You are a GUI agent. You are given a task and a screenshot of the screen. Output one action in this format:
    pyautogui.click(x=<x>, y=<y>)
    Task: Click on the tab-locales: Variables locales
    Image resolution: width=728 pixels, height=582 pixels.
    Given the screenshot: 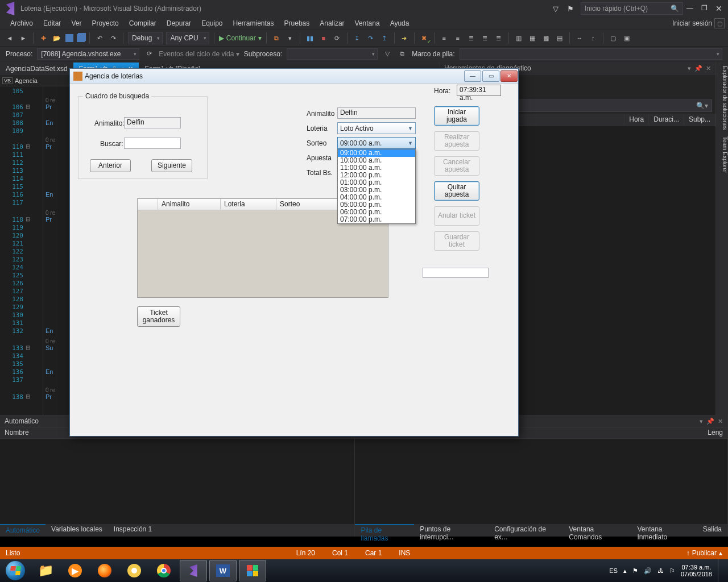 What is the action you would take?
    pyautogui.click(x=77, y=530)
    